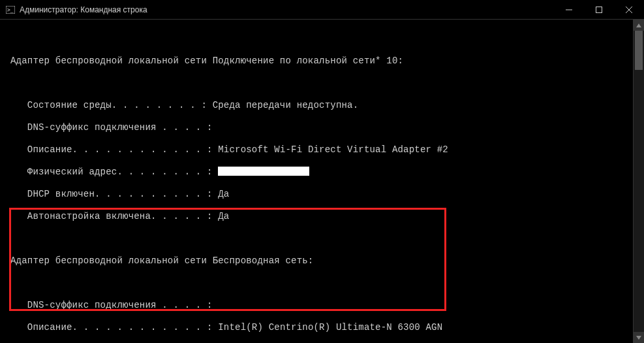 The width and height of the screenshot is (644, 343). What do you see at coordinates (322, 10) in the screenshot?
I see `window-titlebar: >_ Администратор: Командная строка` at bounding box center [322, 10].